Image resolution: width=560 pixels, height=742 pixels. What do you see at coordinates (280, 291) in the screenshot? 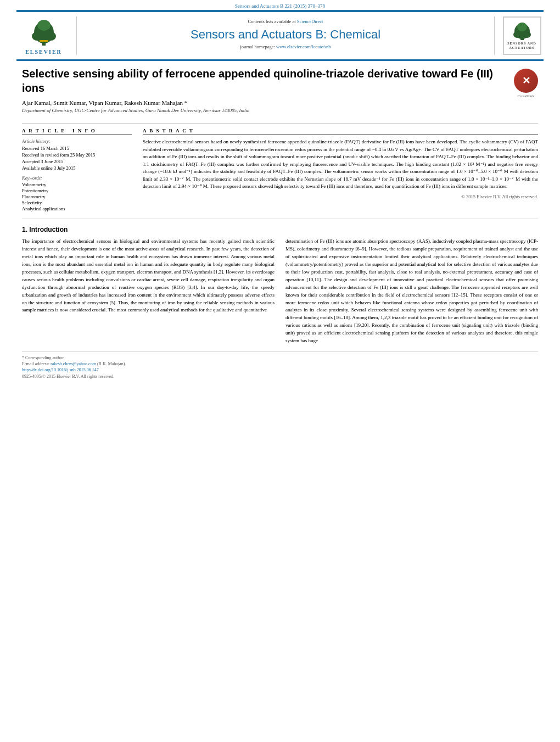
I see `intro-two-col: The importance of electrochemical sensor…` at bounding box center [280, 291].